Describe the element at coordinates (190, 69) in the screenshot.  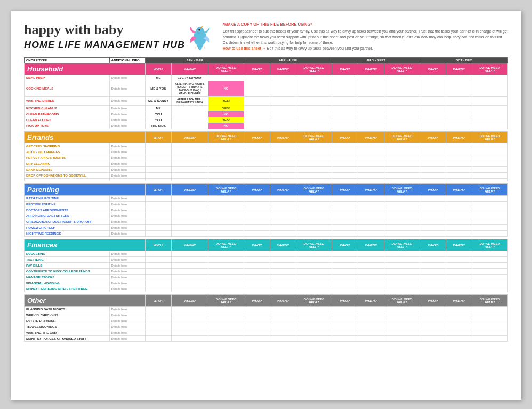
I see `h-when: WHEN?` at that location.